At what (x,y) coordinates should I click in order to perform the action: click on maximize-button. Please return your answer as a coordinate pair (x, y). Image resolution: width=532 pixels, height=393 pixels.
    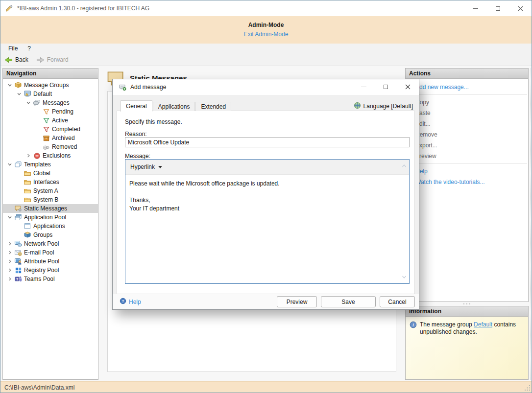
    Looking at the image, I should click on (498, 8).